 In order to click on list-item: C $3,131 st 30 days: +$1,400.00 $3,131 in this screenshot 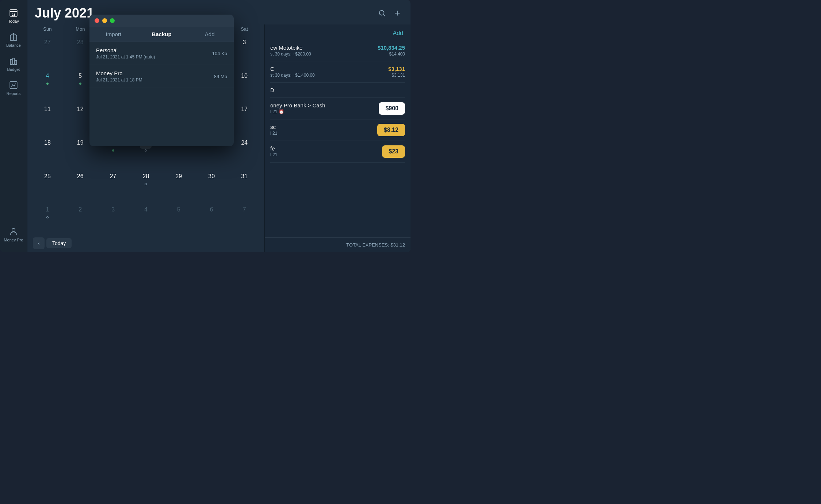, I will do `click(337, 72)`.